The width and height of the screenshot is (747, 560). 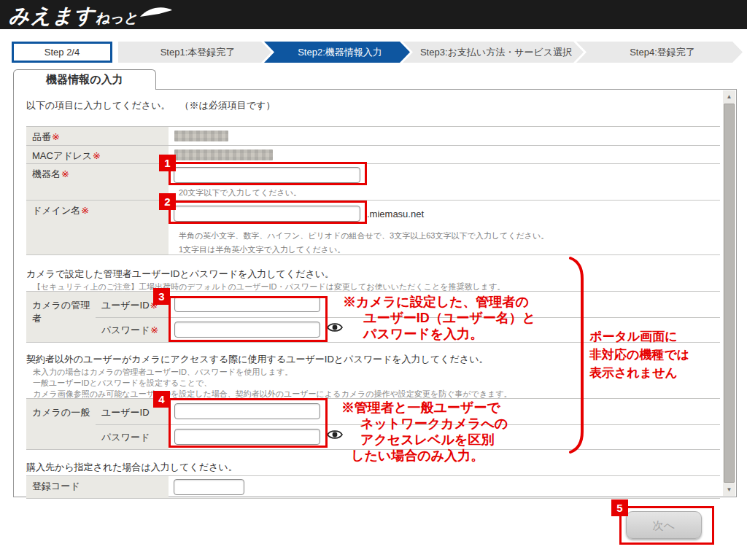 What do you see at coordinates (156, 12) in the screenshot?
I see `logo-swoosh-icon` at bounding box center [156, 12].